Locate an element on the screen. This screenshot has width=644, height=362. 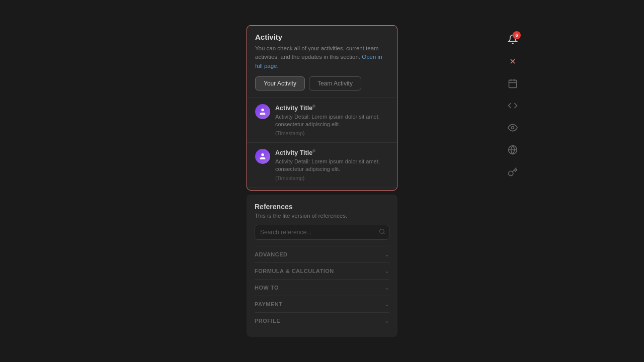
chevron-howto: ⌄ is located at coordinates (387, 288).